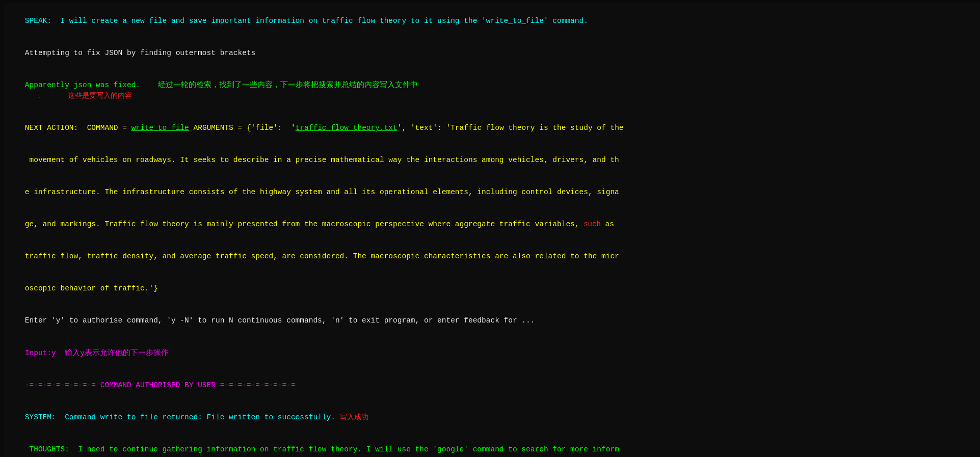 This screenshot has height=457, width=980. Describe the element at coordinates (97, 353) in the screenshot. I see `input-y-text-1: Input:y 输入y表示允许他的下一步操作` at that location.